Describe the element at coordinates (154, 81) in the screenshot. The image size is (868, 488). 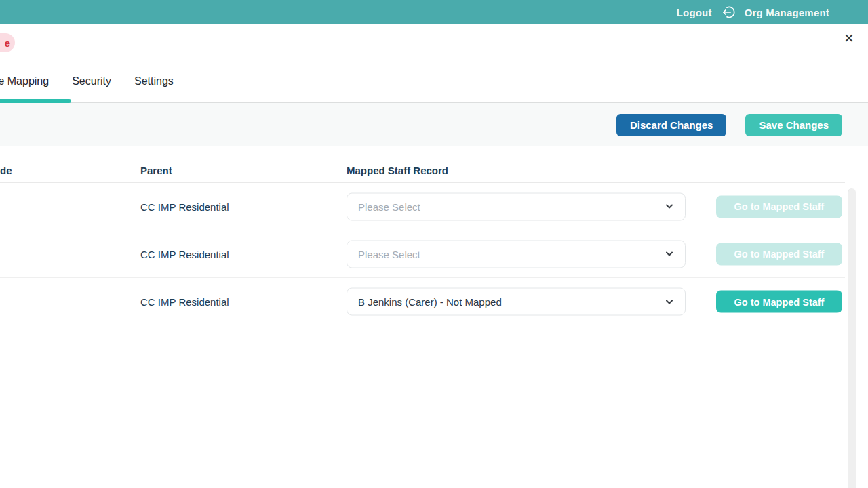
I see `tab-settings: Settings` at that location.